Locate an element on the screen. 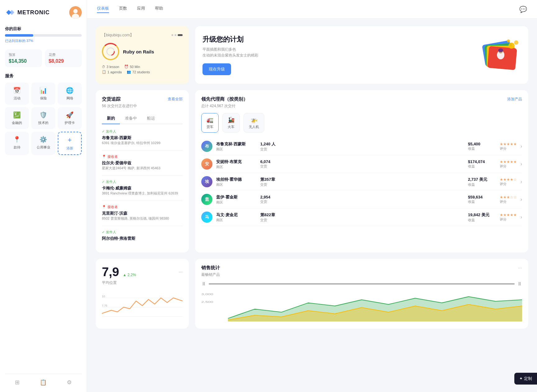  sales-menu: ··· is located at coordinates (520, 268).